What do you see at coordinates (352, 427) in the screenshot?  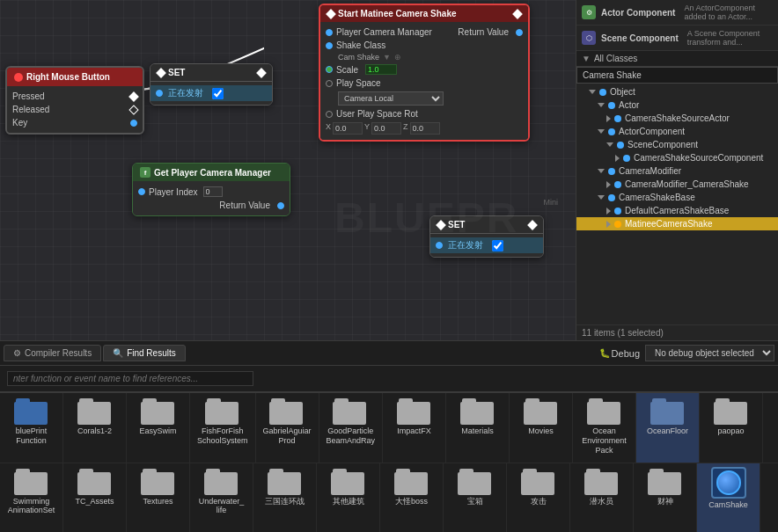 I see `file-item-goodparticle: GoodParticleBeamAndRay` at bounding box center [352, 427].